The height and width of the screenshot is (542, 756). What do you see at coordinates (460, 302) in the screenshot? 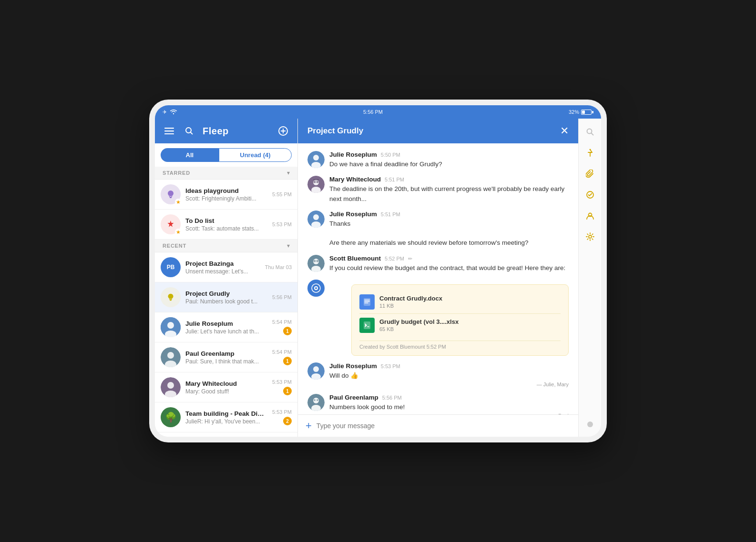
I see `file-item-contract: Contract Grudly.docx 11 KB` at bounding box center [460, 302].